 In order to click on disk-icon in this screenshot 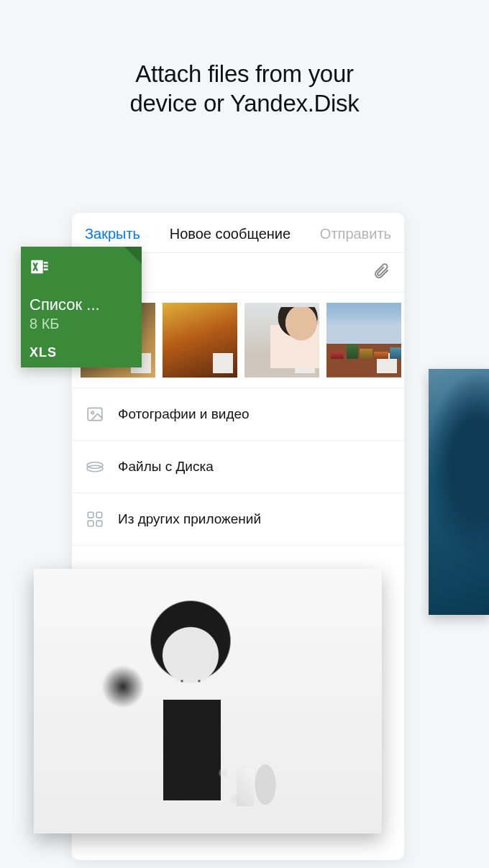, I will do `click(95, 467)`.